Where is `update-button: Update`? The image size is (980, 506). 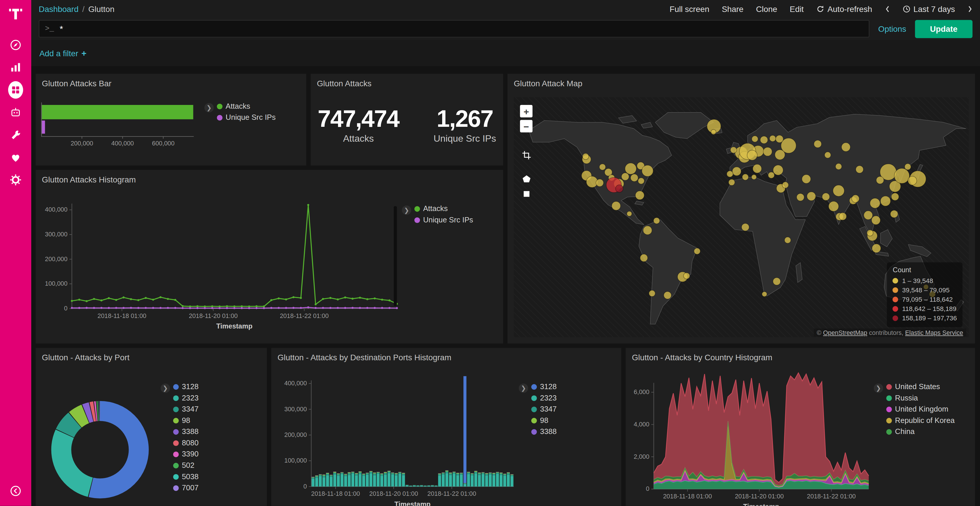
update-button: Update is located at coordinates (943, 29).